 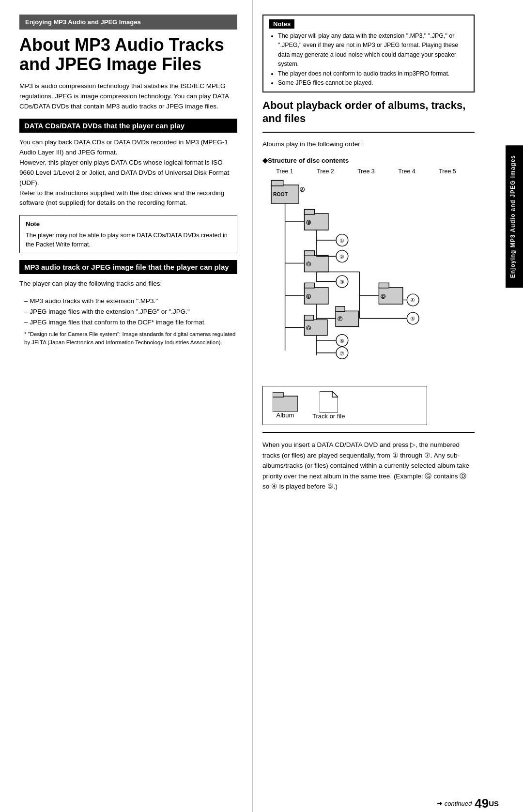 What do you see at coordinates (369, 160) in the screenshot?
I see `structure-label: ◆Structure of disc contents` at bounding box center [369, 160].